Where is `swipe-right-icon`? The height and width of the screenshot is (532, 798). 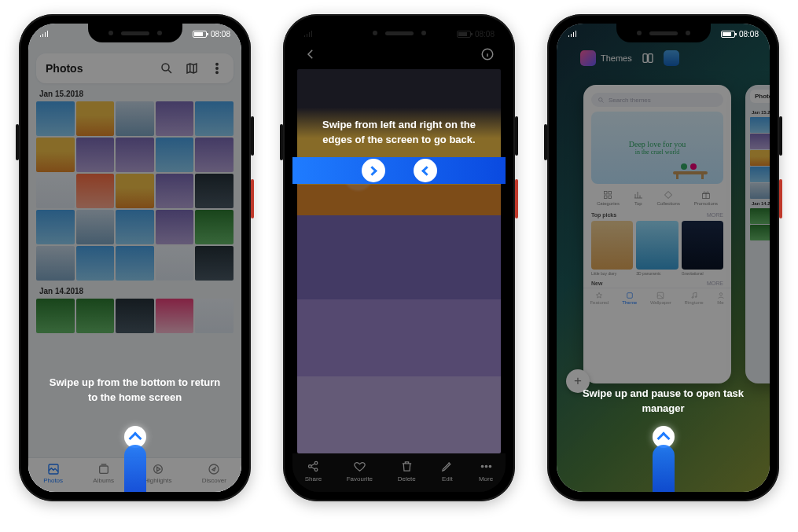 swipe-right-icon is located at coordinates (373, 171).